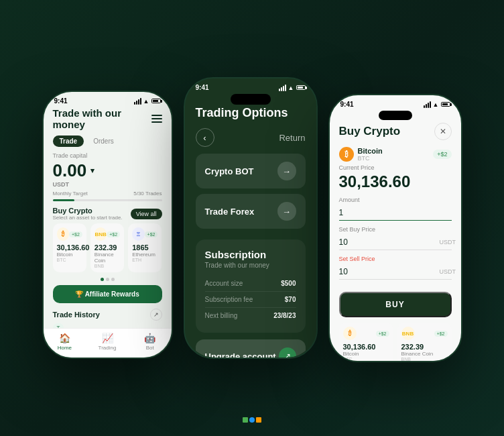 The image size is (504, 436). What do you see at coordinates (107, 248) in the screenshot?
I see `crypto-card-bnb: BNB +$2 232.39 Binance Coin BNB` at bounding box center [107, 248].